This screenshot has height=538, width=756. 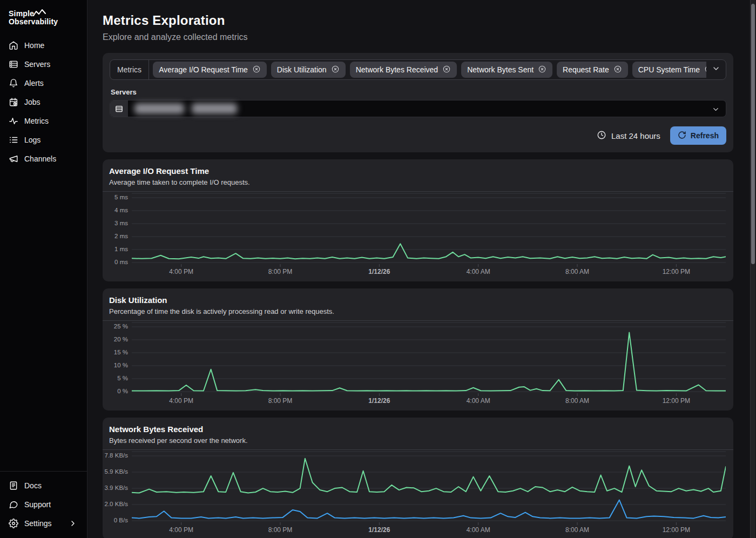 What do you see at coordinates (592, 70) in the screenshot?
I see `metric-chip: Request Rate` at bounding box center [592, 70].